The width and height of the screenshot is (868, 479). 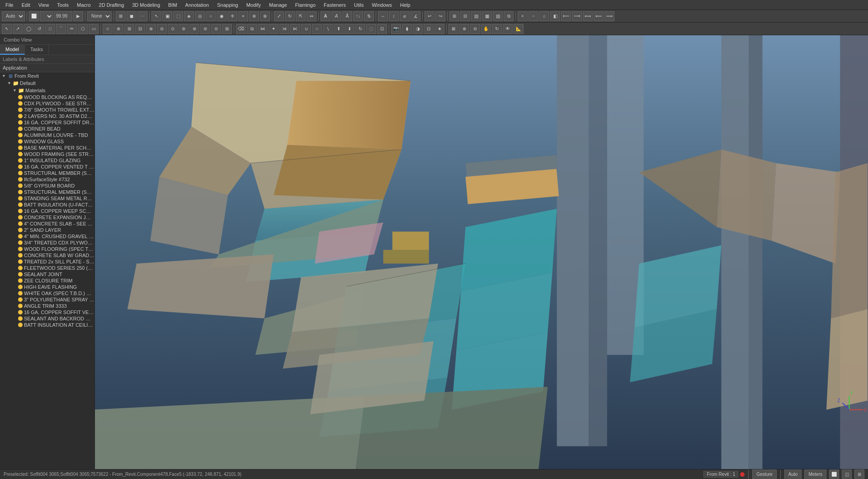 I want to click on menu-windows: Windows, so click(x=382, y=5).